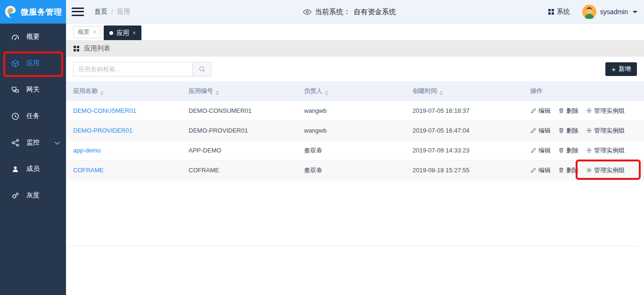  I want to click on sidebar-item-graylevel: 灰度, so click(33, 195).